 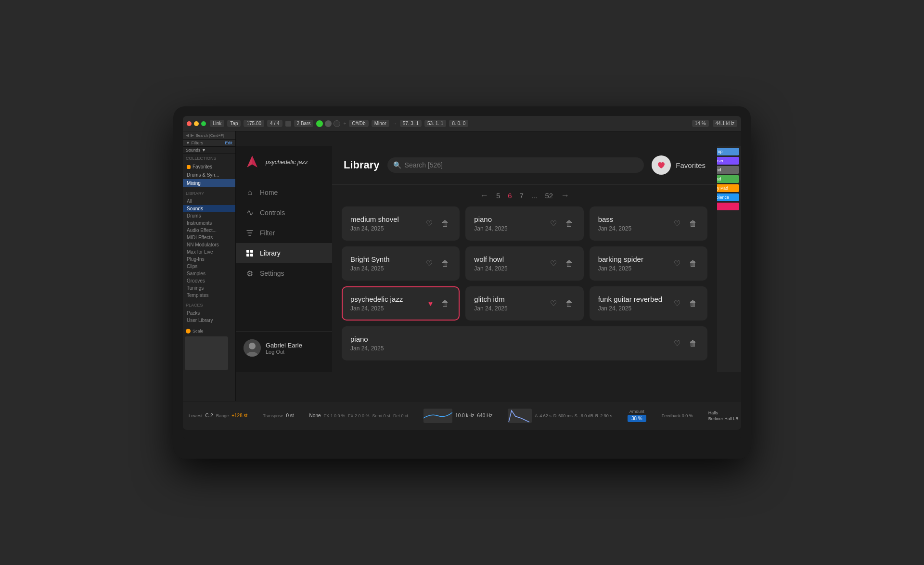 I want to click on reverb2-label: Berliner Hall LR, so click(x=724, y=419).